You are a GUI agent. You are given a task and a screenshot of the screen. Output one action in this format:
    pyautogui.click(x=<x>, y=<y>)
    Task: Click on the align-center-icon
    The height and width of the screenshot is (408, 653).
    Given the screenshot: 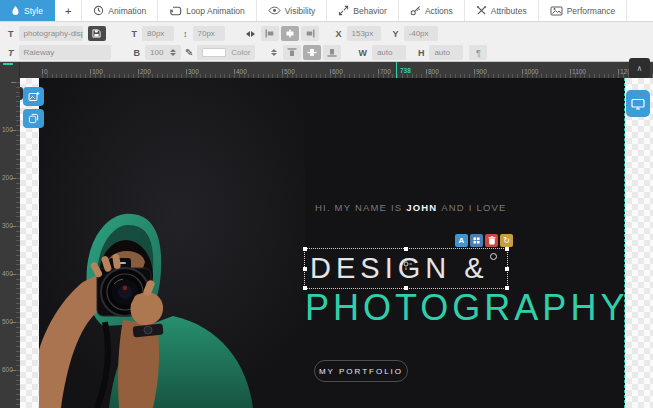 What is the action you would take?
    pyautogui.click(x=290, y=34)
    